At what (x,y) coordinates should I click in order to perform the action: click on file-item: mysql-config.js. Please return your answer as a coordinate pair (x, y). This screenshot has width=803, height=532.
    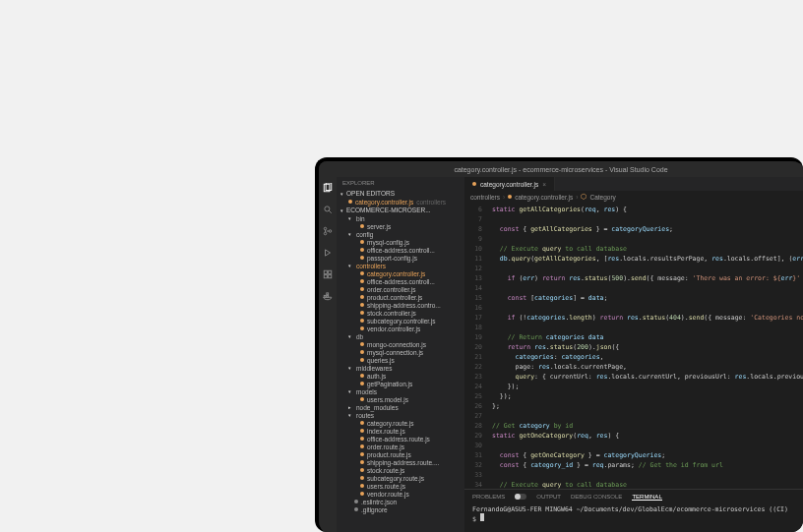
    Looking at the image, I should click on (403, 242).